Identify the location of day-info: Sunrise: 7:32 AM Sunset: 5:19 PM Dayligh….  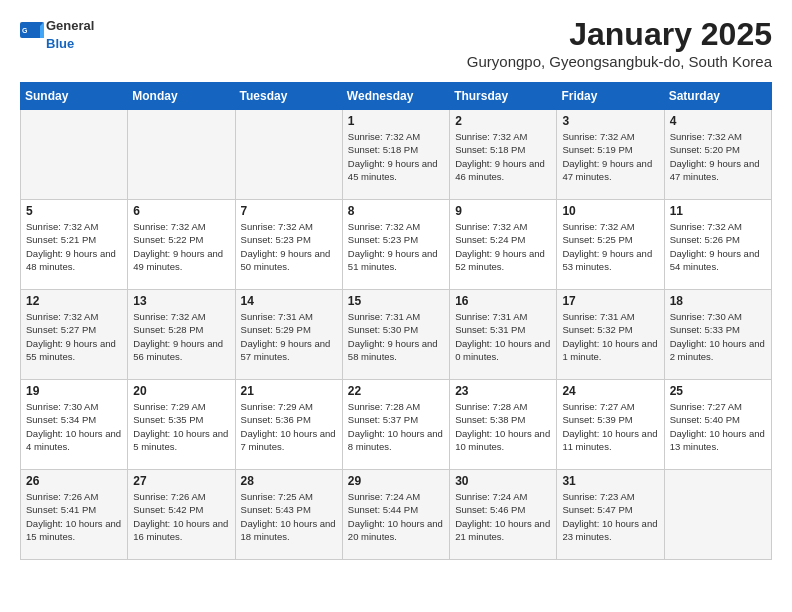
(610, 156).